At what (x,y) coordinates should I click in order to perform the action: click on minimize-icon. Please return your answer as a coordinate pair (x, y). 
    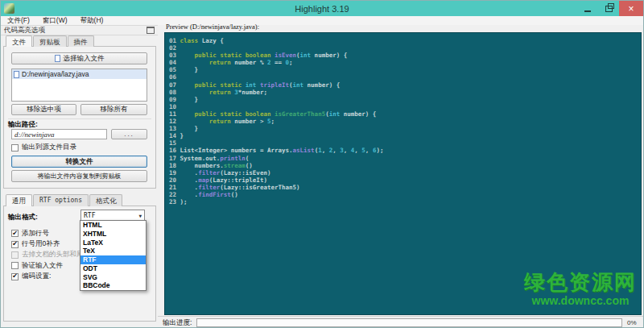
    Looking at the image, I should click on (588, 11).